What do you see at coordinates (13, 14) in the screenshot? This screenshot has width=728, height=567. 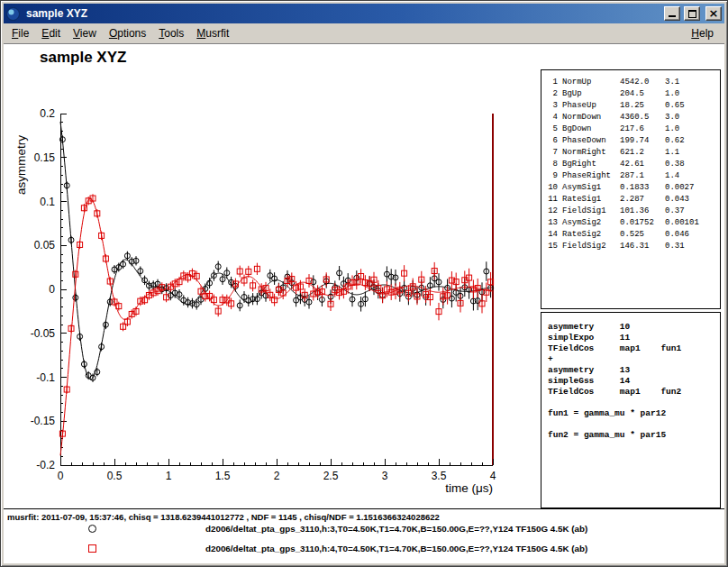 I see `app-icon` at bounding box center [13, 14].